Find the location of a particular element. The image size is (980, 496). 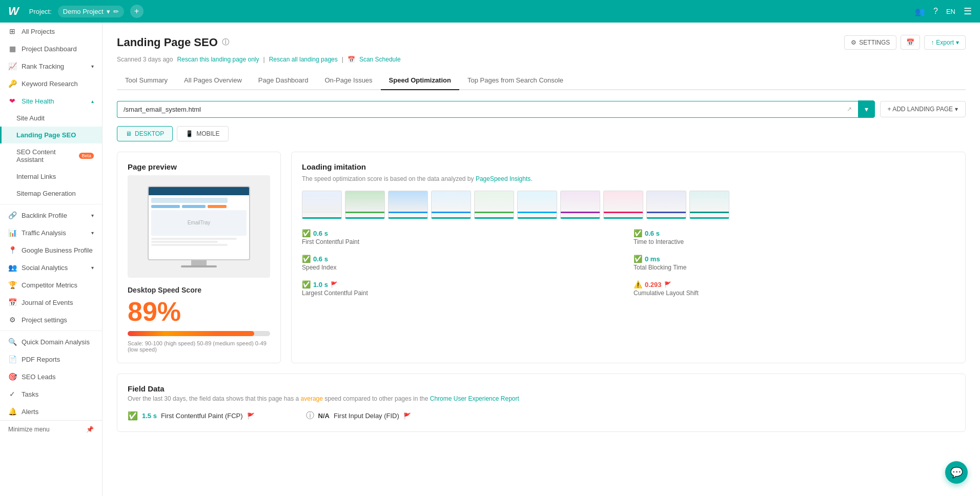

sidebar-item-tasks: ✓ Tasks is located at coordinates (51, 394).